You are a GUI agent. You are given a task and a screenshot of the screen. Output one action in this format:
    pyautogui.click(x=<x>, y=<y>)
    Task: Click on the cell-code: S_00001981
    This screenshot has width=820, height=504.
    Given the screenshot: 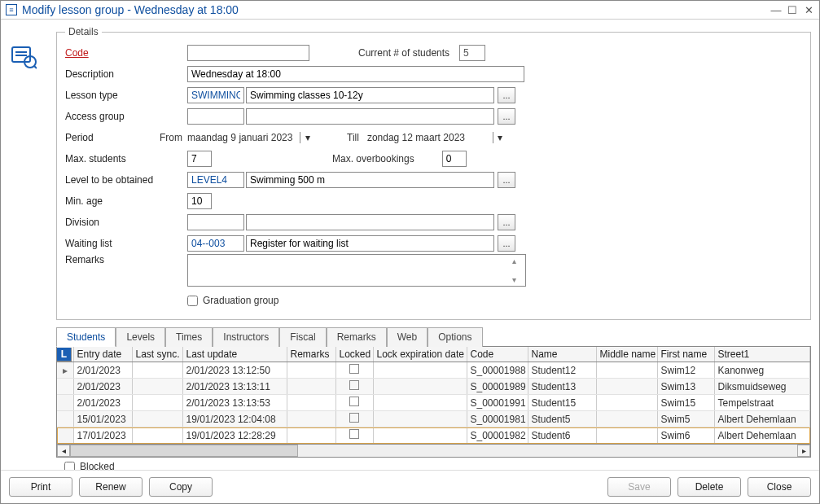 What is the action you would take?
    pyautogui.click(x=497, y=419)
    